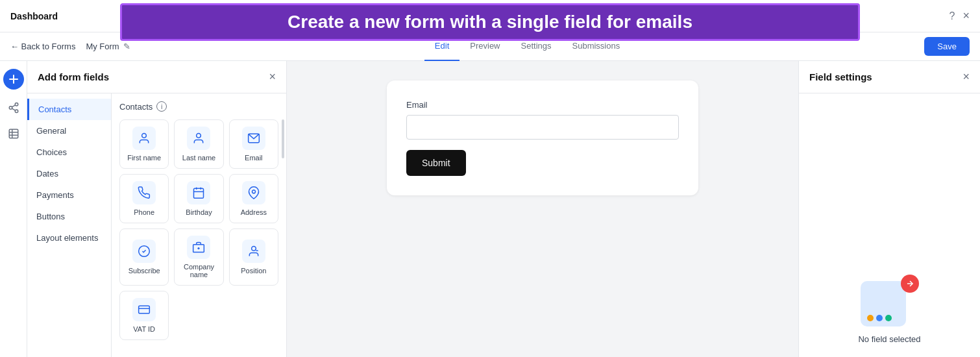  Describe the element at coordinates (69, 217) in the screenshot. I see `category-buttons: Buttons` at that location.